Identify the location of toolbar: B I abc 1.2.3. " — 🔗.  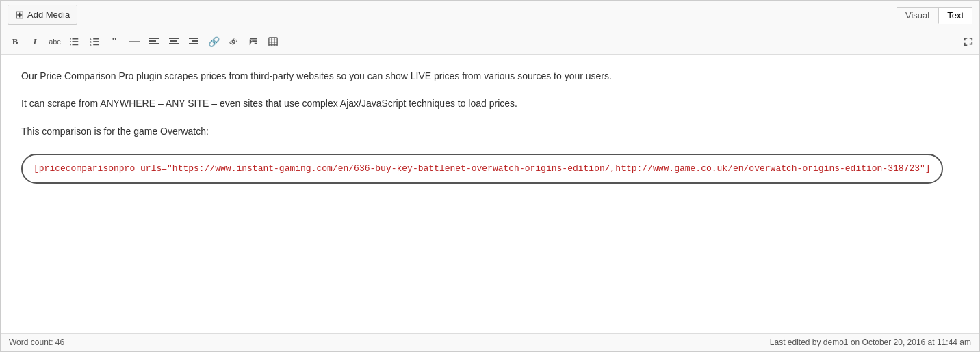
(490, 42).